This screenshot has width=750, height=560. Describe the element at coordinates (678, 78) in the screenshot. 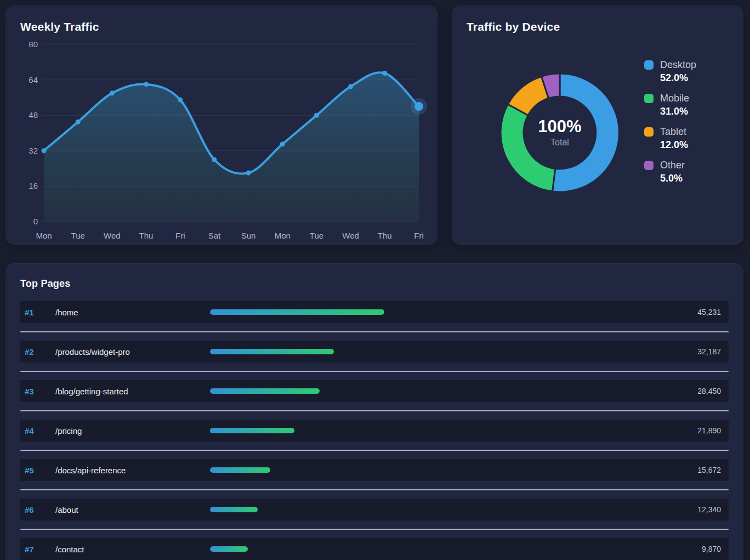

I see `legend-percentage: 52.0%` at that location.